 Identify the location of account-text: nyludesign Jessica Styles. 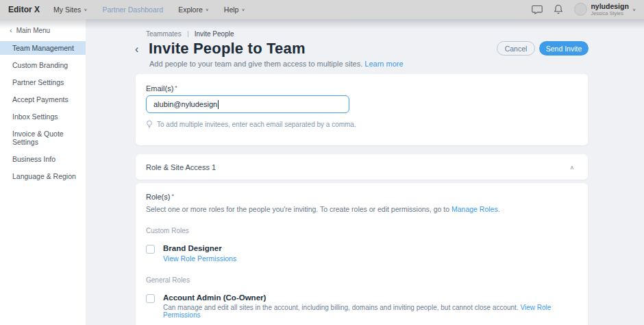
(610, 10).